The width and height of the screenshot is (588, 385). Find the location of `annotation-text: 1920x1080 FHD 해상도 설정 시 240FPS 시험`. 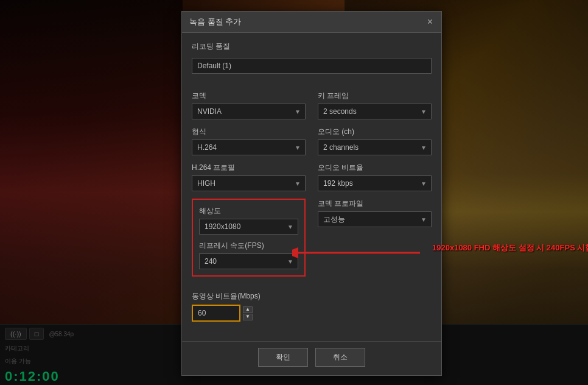

annotation-text: 1920x1080 FHD 해상도 설정 시 240FPS 시험 is located at coordinates (510, 248).